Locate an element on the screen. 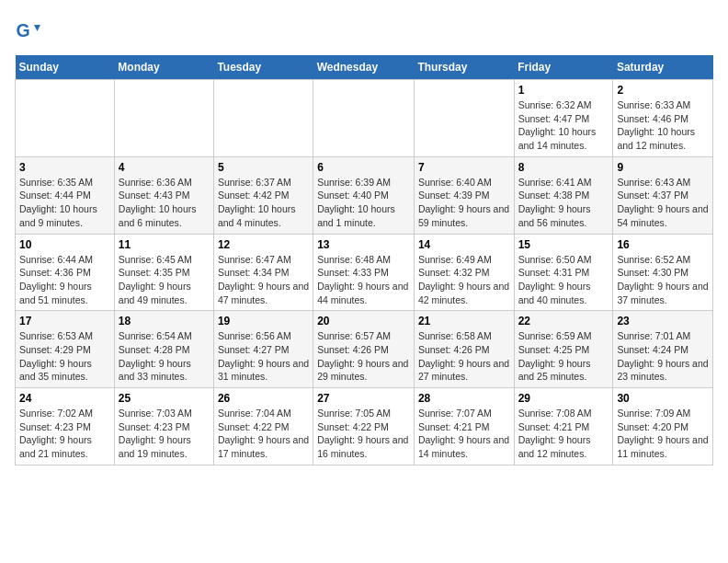 The image size is (728, 563). day-number: 29 is located at coordinates (564, 398).